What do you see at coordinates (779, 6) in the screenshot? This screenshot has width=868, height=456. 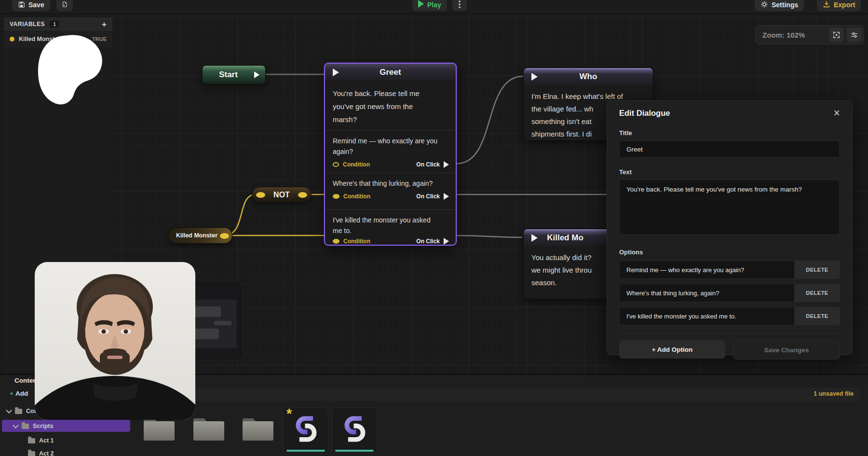 I see `settings-button: Settings` at bounding box center [779, 6].